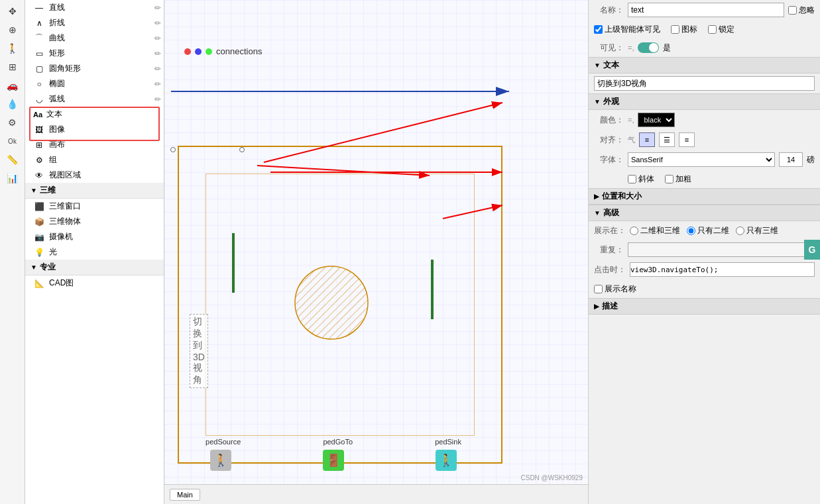 Image resolution: width=820 pixels, height=504 pixels. I want to click on toggle-knob, so click(654, 48).